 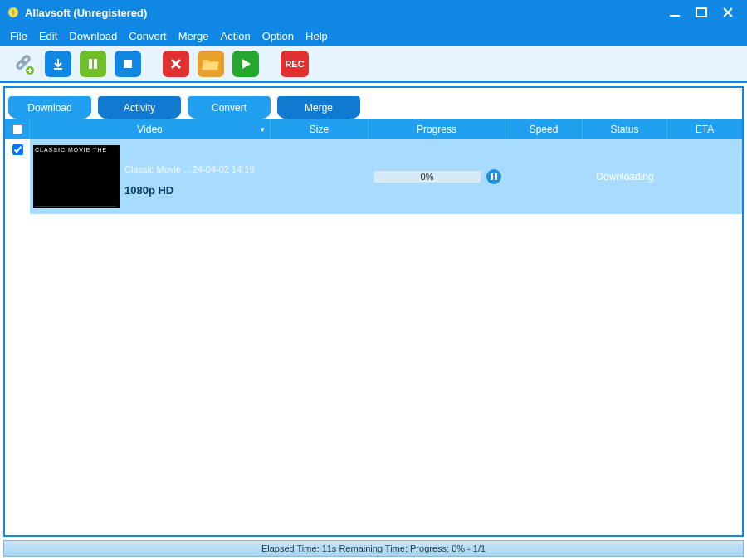 I want to click on video-quality: 1080p HD, so click(x=189, y=191).